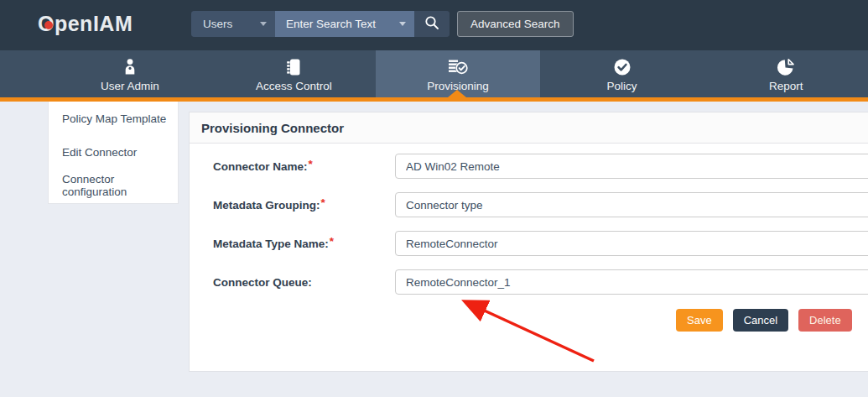 This screenshot has width=868, height=397. I want to click on user-admin-icon, so click(130, 66).